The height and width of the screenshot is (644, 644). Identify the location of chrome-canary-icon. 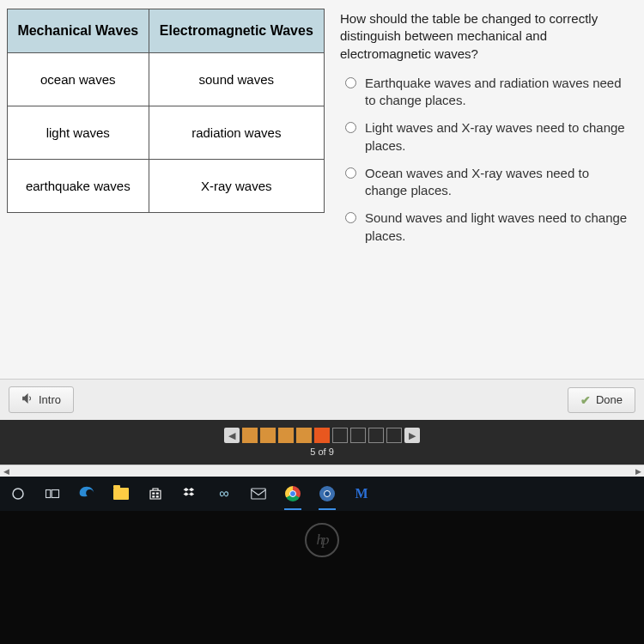
(327, 494).